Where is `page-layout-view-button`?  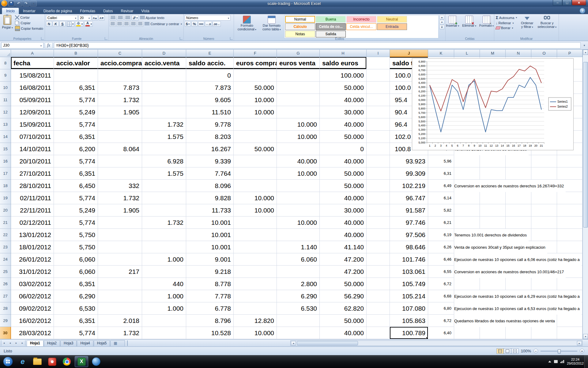
page-layout-view-button is located at coordinates (507, 351).